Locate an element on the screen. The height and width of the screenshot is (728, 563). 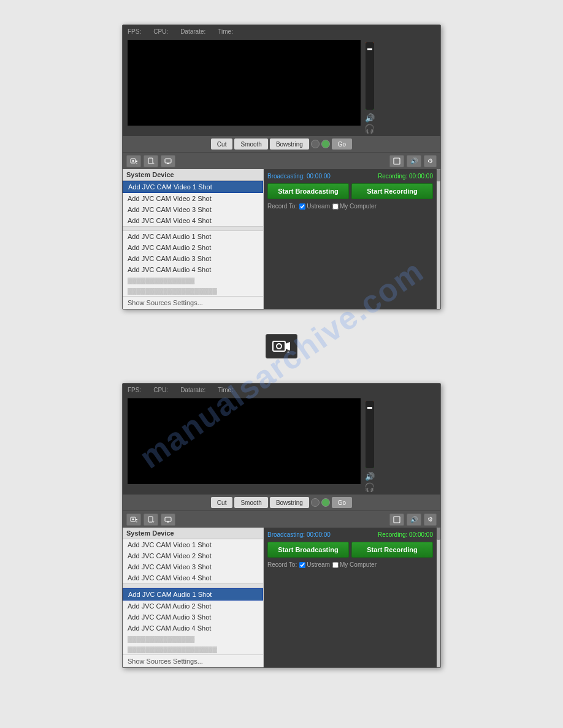
start-recording-button-2: Start Recording is located at coordinates (393, 550).